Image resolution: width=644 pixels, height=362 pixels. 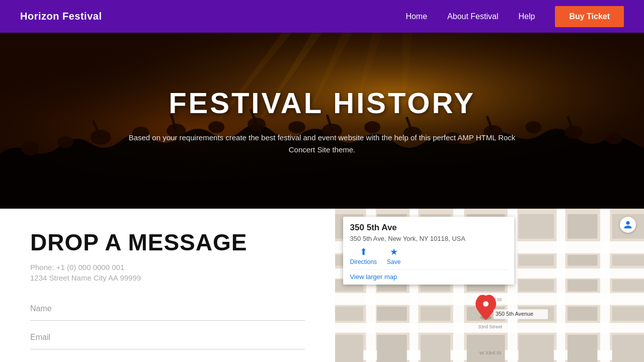 What do you see at coordinates (393, 262) in the screenshot?
I see `save-label: Save` at bounding box center [393, 262].